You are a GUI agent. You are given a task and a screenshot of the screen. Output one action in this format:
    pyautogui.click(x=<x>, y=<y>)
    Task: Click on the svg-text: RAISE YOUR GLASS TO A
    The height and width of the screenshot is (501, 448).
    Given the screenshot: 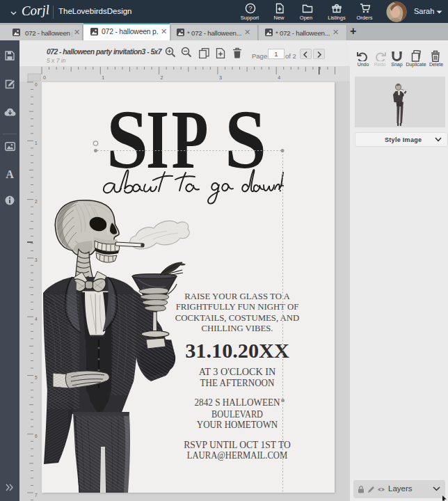 What is the action you would take?
    pyautogui.click(x=237, y=296)
    